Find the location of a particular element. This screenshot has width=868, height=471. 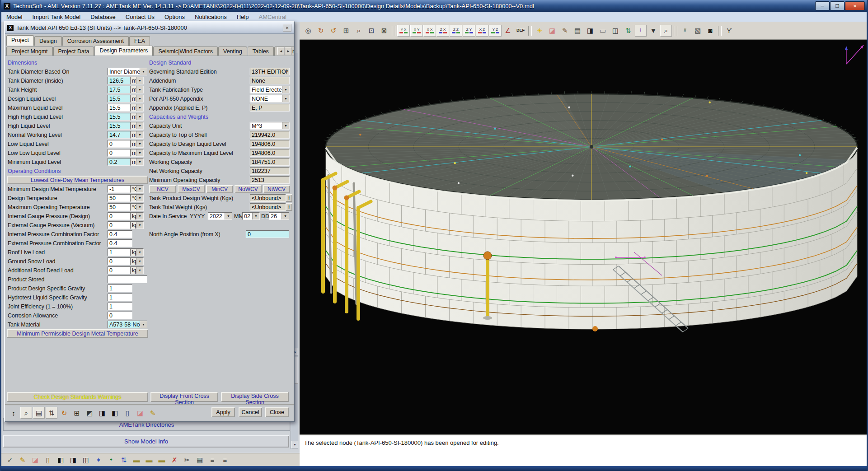

layers-icon: ◫ is located at coordinates (615, 31).